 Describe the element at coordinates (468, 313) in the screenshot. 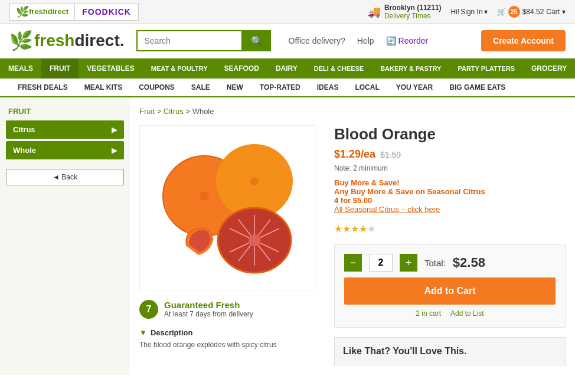

I see `add-to-list-link: Add to List` at that location.